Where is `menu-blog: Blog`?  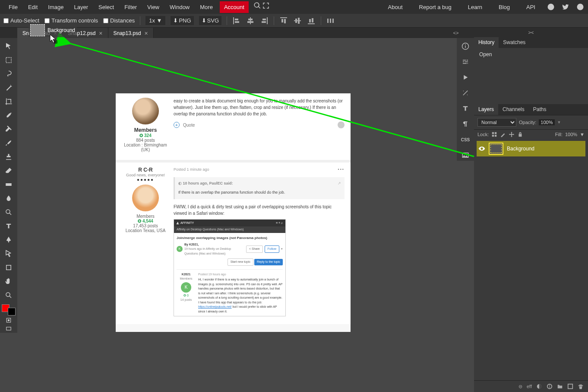 menu-blog: Blog is located at coordinates (504, 7).